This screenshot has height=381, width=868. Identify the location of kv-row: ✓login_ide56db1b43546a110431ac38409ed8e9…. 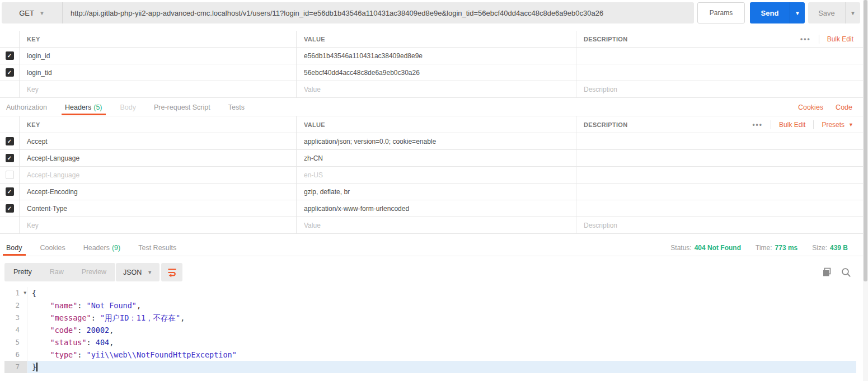
(434, 56).